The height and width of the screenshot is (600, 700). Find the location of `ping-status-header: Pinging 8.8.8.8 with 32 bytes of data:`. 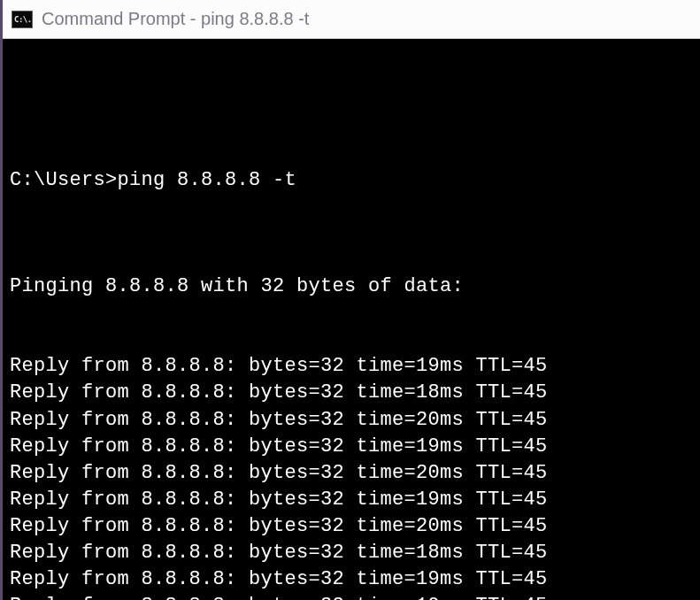

ping-status-header: Pinging 8.8.8.8 with 32 bytes of data: is located at coordinates (351, 287).